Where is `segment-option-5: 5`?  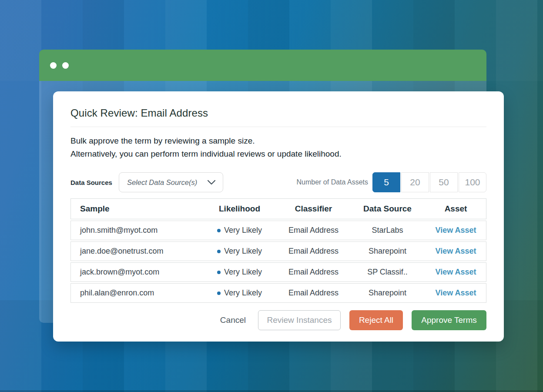
segment-option-5: 5 is located at coordinates (386, 182).